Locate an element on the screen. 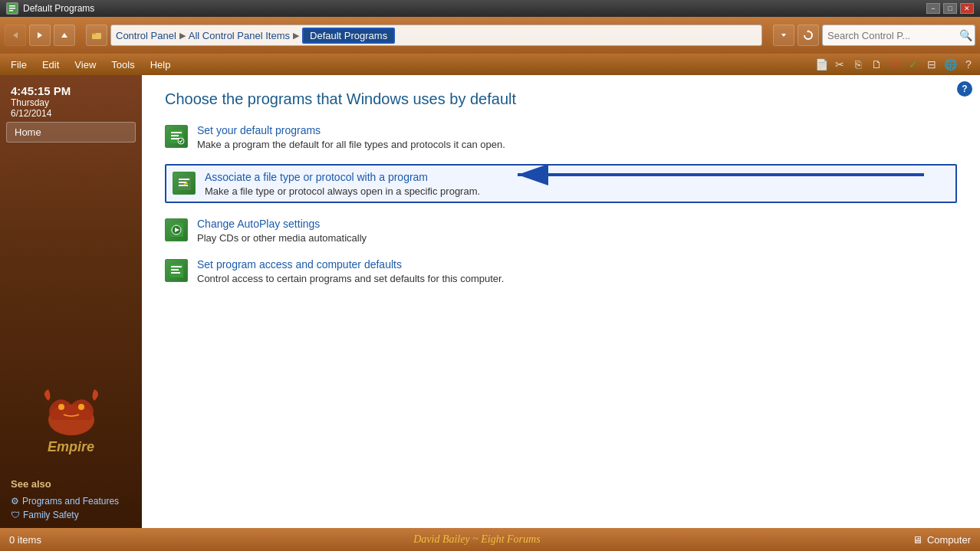 Image resolution: width=980 pixels, height=551 pixels. help-icon: ? is located at coordinates (965, 89).